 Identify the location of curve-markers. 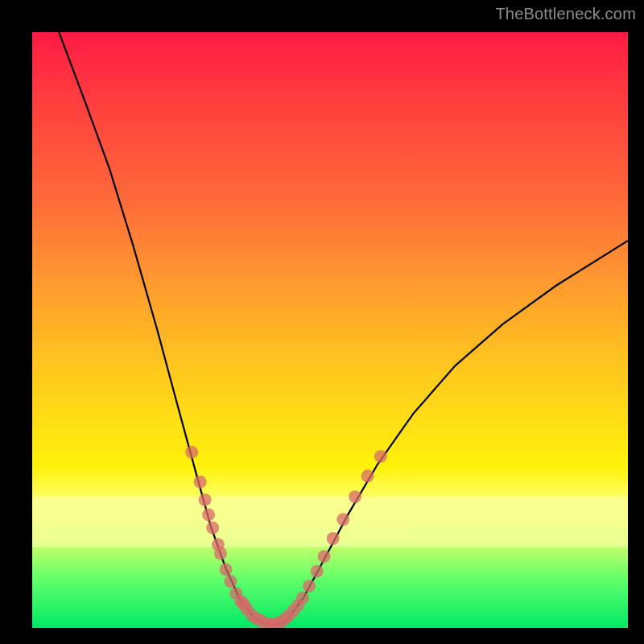
(287, 537).